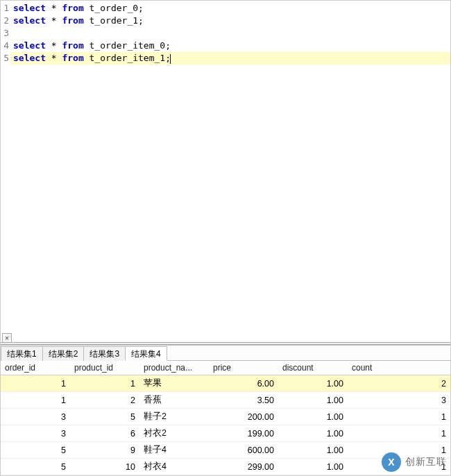  I want to click on cell: 299.00, so click(244, 467).